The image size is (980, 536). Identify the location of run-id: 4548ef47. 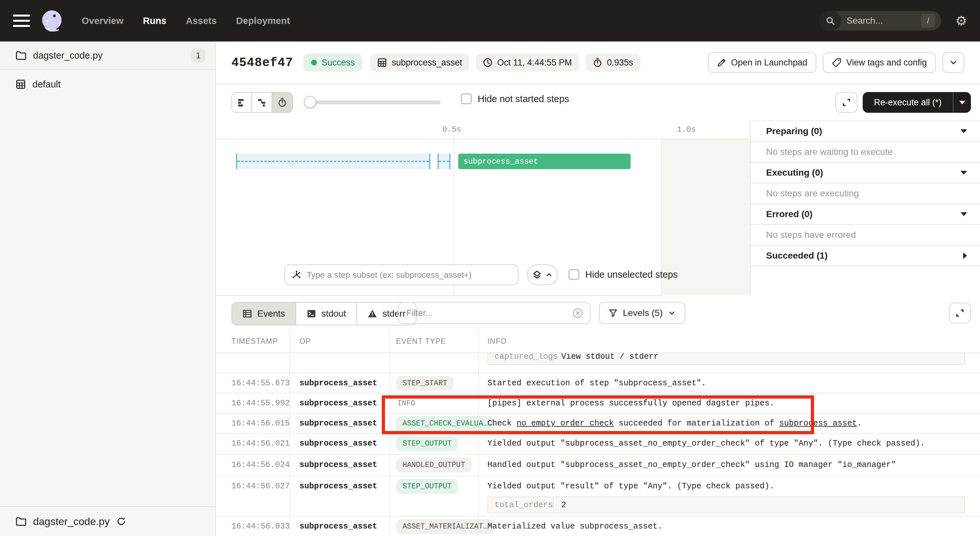
(262, 63).